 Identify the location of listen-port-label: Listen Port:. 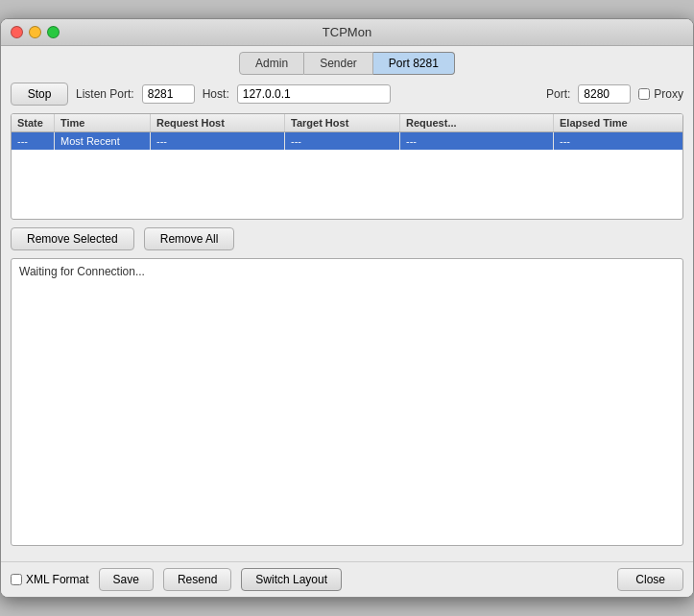
(106, 94).